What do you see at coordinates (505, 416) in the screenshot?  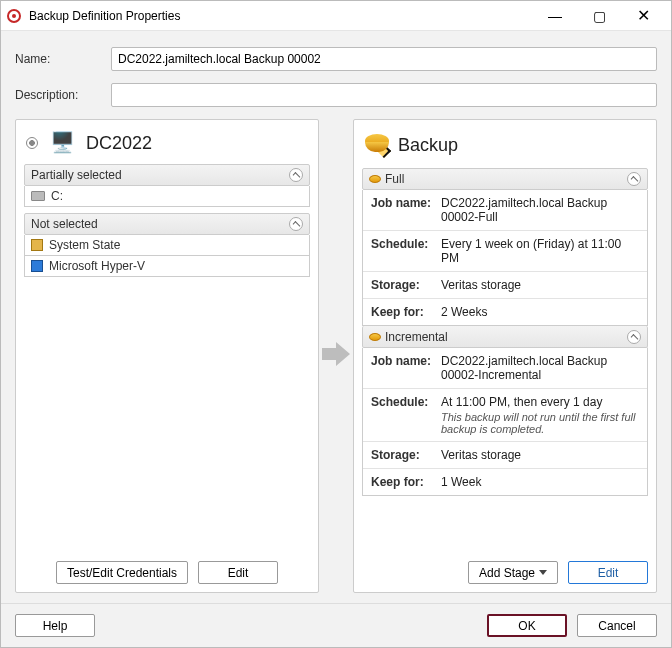 I see `prop-row: Schedule: At 11:00 PM, then every 1 day …` at bounding box center [505, 416].